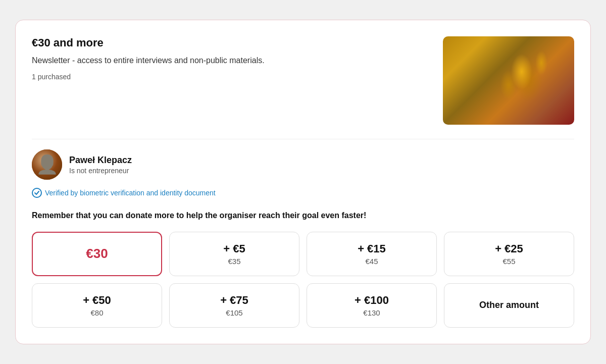 Image resolution: width=606 pixels, height=364 pixels. Describe the element at coordinates (231, 77) in the screenshot. I see `purchased-count: 1 purchased` at that location.